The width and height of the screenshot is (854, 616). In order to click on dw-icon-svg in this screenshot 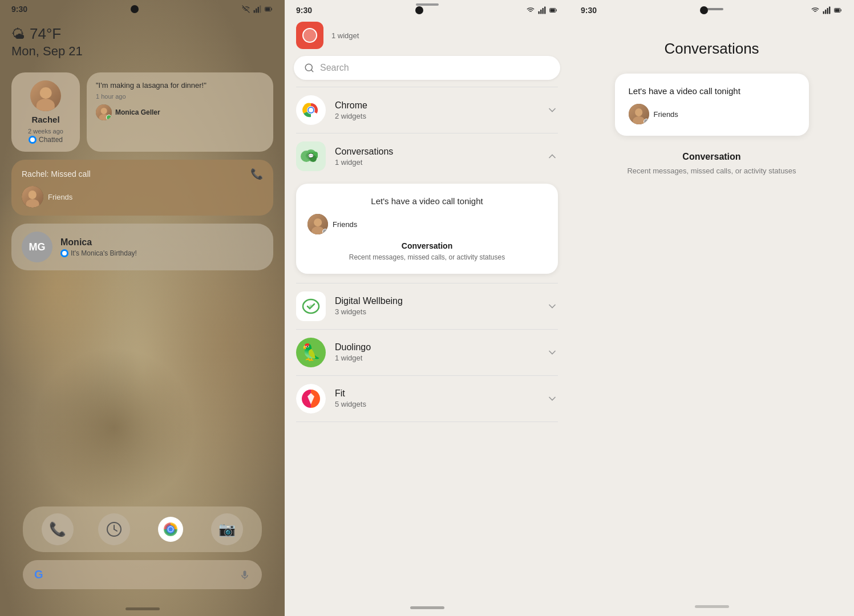, I will do `click(311, 306)`.